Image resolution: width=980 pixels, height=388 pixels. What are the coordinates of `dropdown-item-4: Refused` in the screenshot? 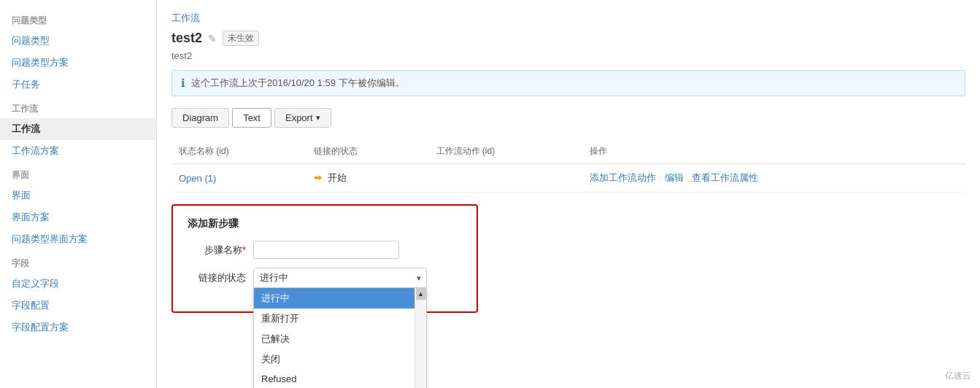 It's located at (334, 379).